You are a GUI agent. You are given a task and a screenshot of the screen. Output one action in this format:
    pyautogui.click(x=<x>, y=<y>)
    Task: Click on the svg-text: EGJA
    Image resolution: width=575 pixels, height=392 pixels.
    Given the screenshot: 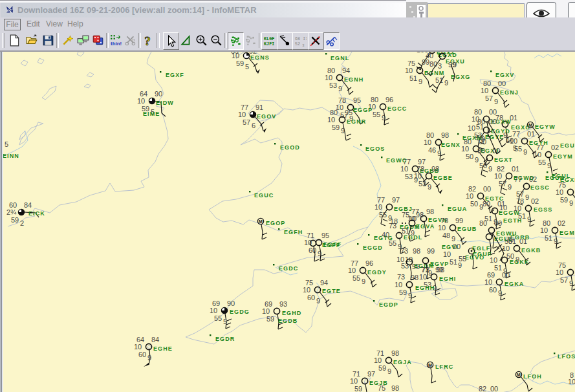 What is the action you would take?
    pyautogui.click(x=402, y=362)
    